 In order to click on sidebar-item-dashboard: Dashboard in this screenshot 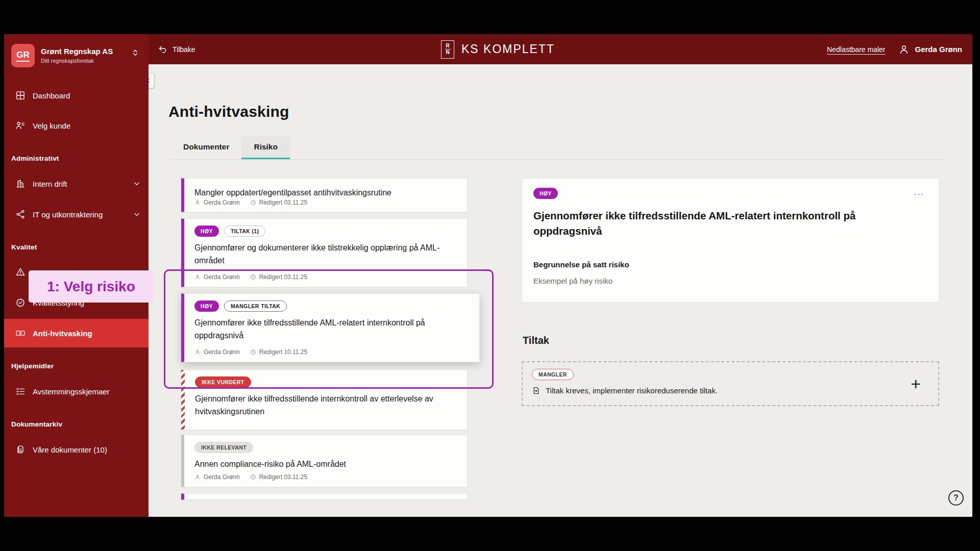, I will do `click(77, 95)`.